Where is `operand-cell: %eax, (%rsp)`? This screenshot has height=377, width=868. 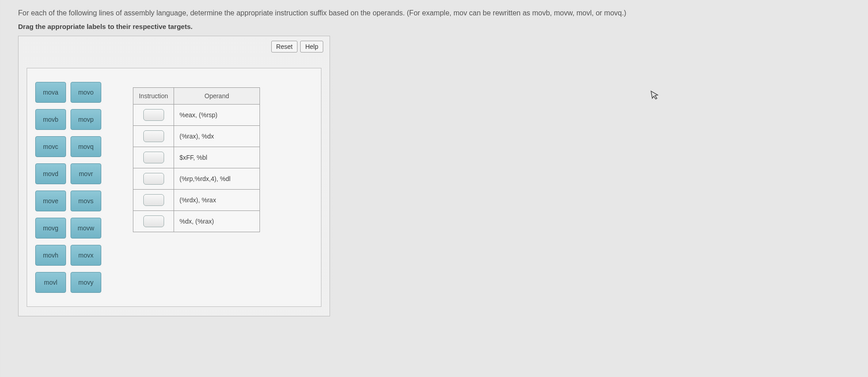
operand-cell: %eax, (%rsp) is located at coordinates (217, 115).